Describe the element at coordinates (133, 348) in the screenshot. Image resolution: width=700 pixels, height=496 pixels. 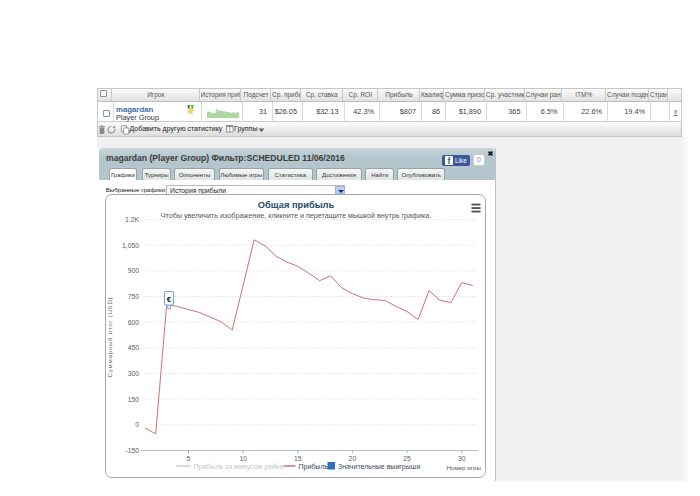
I see `svg-text: 450` at that location.